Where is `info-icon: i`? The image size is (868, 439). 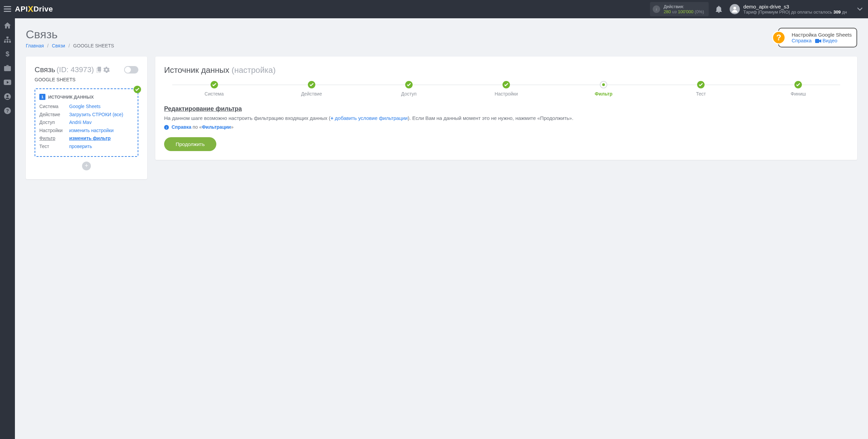 info-icon: i is located at coordinates (656, 9).